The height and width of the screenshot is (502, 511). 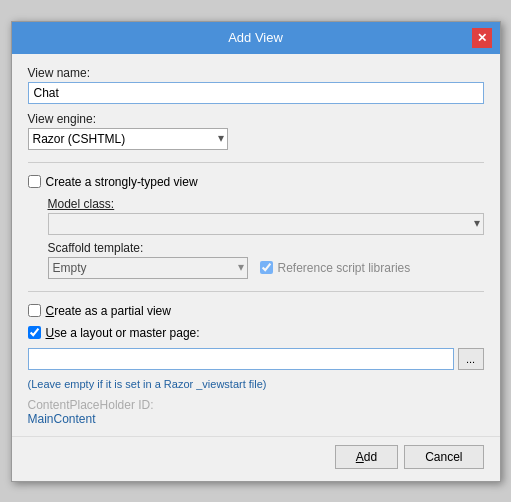 I want to click on placeholder-id-value: MainContent, so click(x=256, y=419).